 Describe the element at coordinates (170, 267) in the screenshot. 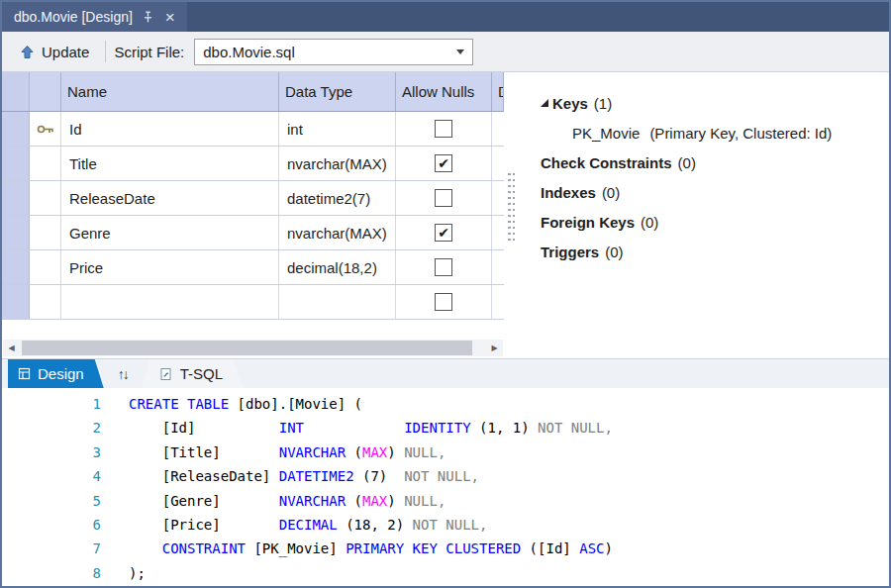

I see `name-cell: Price` at that location.